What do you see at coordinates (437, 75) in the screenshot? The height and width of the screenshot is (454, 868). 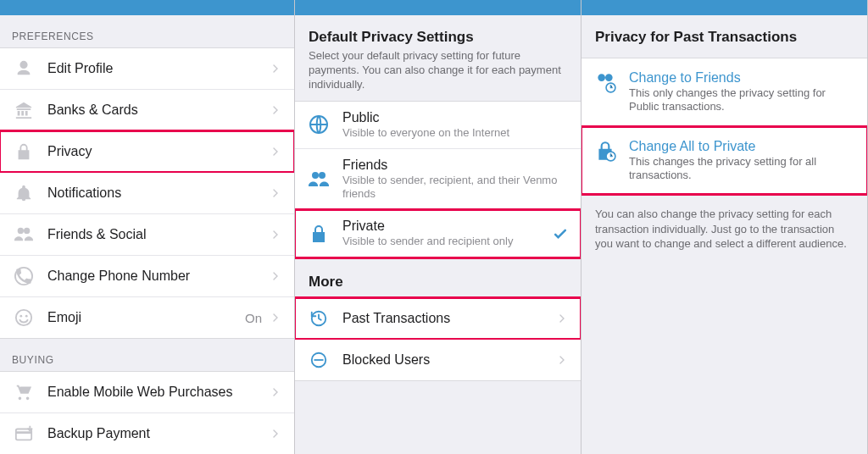 I see `privacy-subtext: Select your default privacy setting for …` at bounding box center [437, 75].